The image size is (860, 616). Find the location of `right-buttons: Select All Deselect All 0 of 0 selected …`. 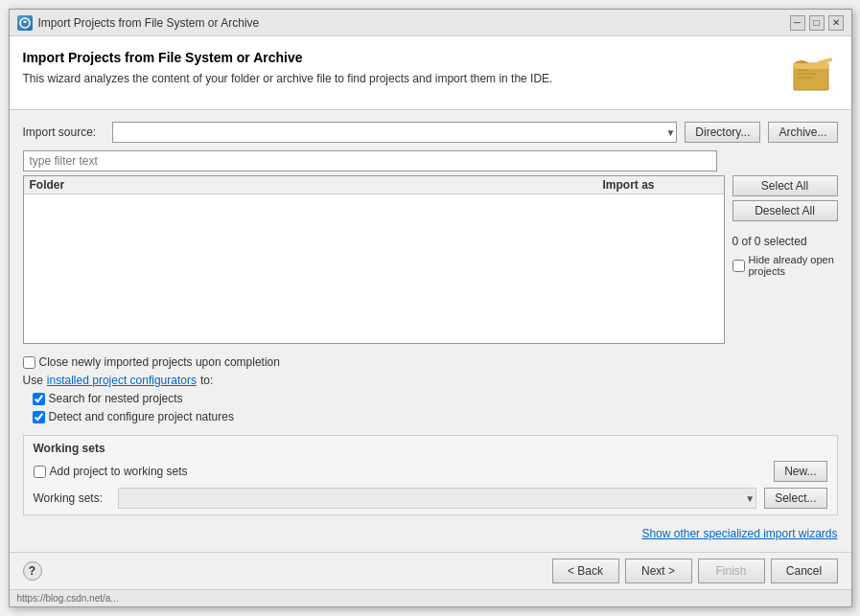

right-buttons: Select All Deselect All 0 of 0 selected … is located at coordinates (785, 260).